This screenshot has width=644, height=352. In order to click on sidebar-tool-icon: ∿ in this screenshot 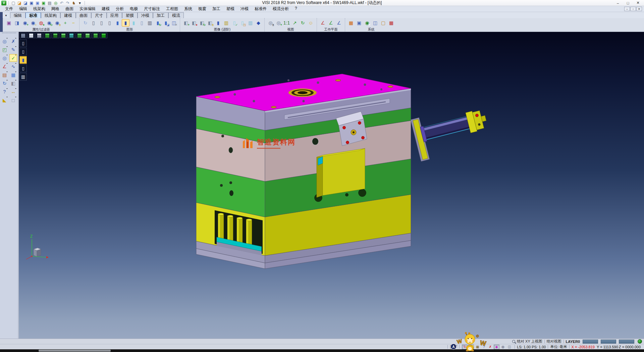, I will do `click(13, 67)`.